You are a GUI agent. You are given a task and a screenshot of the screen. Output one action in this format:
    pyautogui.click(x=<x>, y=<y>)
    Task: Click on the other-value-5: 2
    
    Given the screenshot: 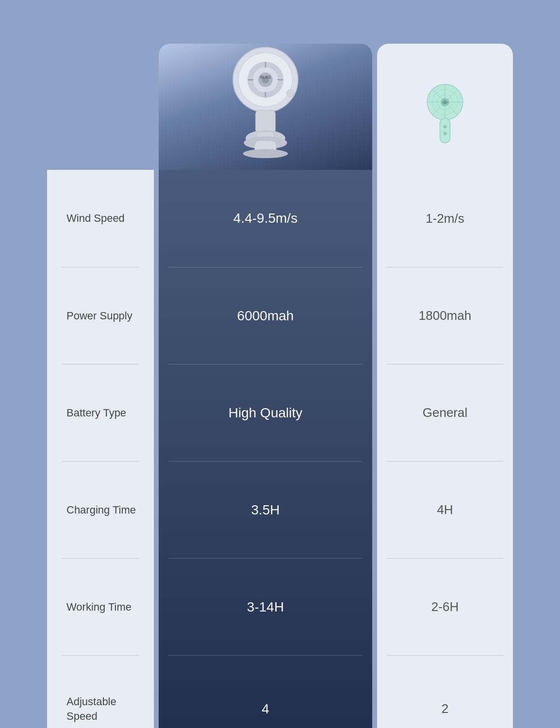 What is the action you would take?
    pyautogui.click(x=445, y=709)
    